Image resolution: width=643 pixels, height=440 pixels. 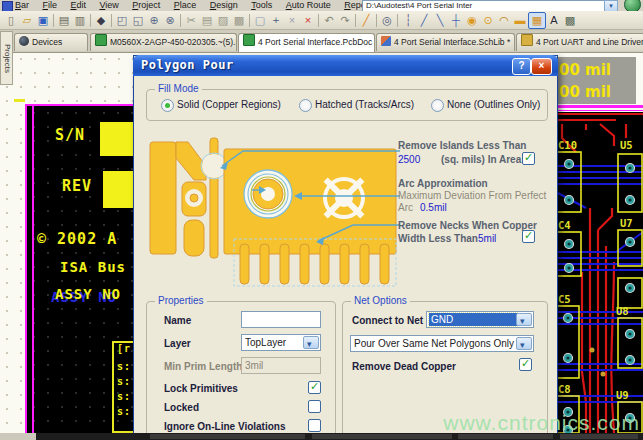 I want to click on tab-label: 4 Port Serial Interface.SchLib *, so click(x=452, y=42).